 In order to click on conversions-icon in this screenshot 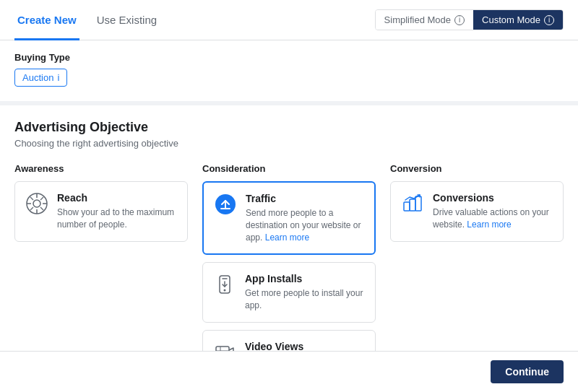, I will do `click(413, 204)`.